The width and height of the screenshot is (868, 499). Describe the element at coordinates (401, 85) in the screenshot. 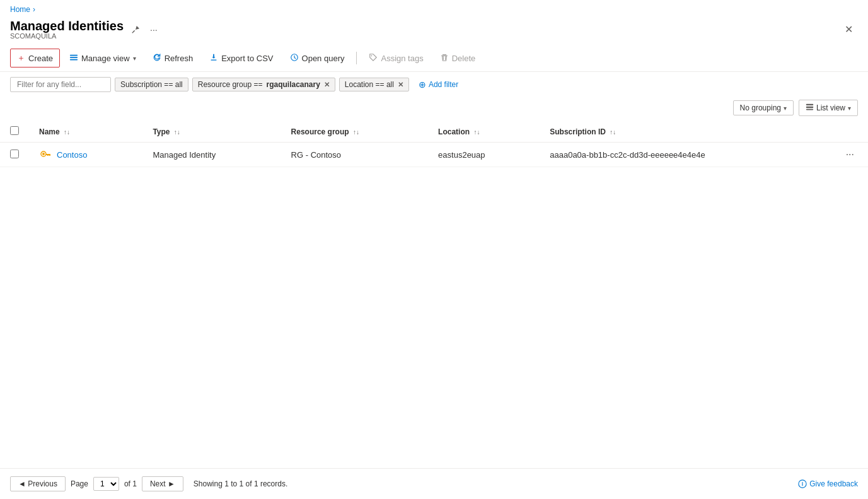

I see `location-filter-close: ✕` at that location.